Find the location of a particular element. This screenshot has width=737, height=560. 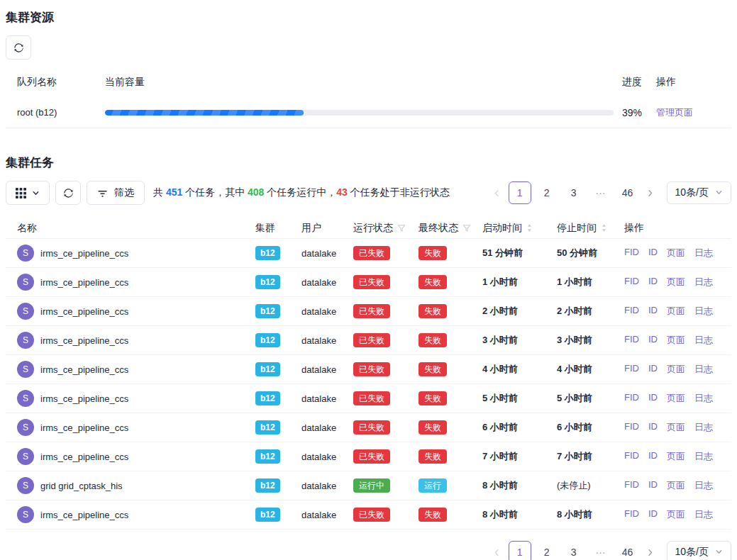

refresh-resources-button is located at coordinates (18, 47).